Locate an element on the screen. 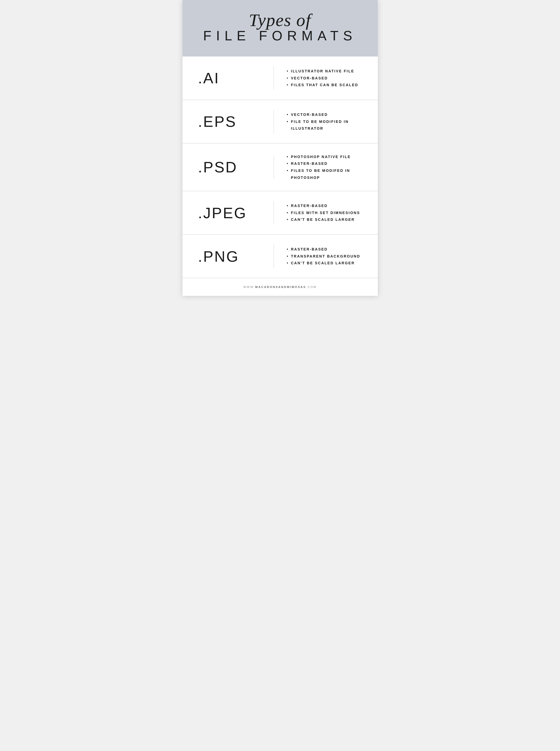 Image resolution: width=560 pixels, height=751 pixels. format-details-list: PHOTOSHOP NATIVE FILERASTER-BASEDFILES T… is located at coordinates (324, 167).